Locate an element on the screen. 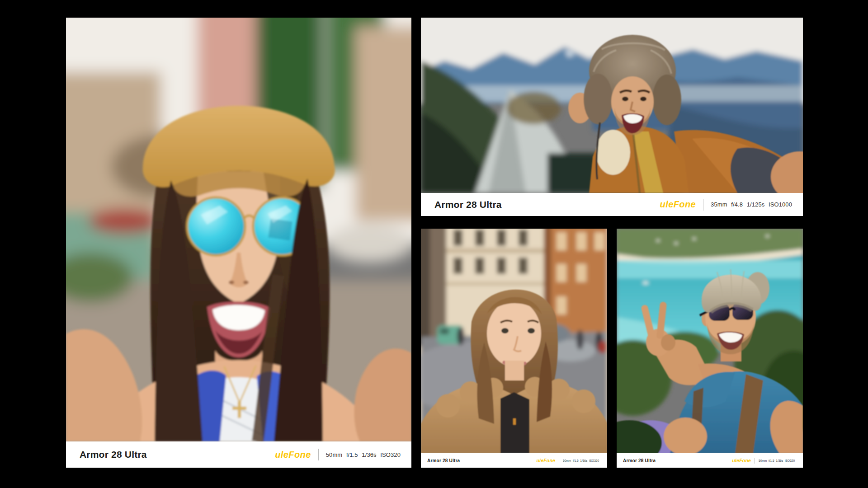  photo-man-bay-scene is located at coordinates (710, 341).